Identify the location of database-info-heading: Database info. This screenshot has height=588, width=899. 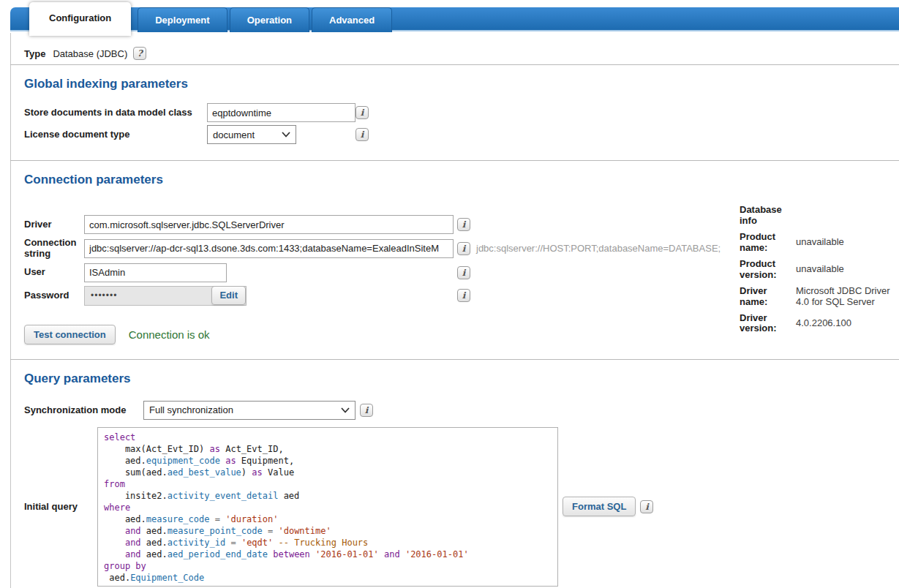
(765, 216).